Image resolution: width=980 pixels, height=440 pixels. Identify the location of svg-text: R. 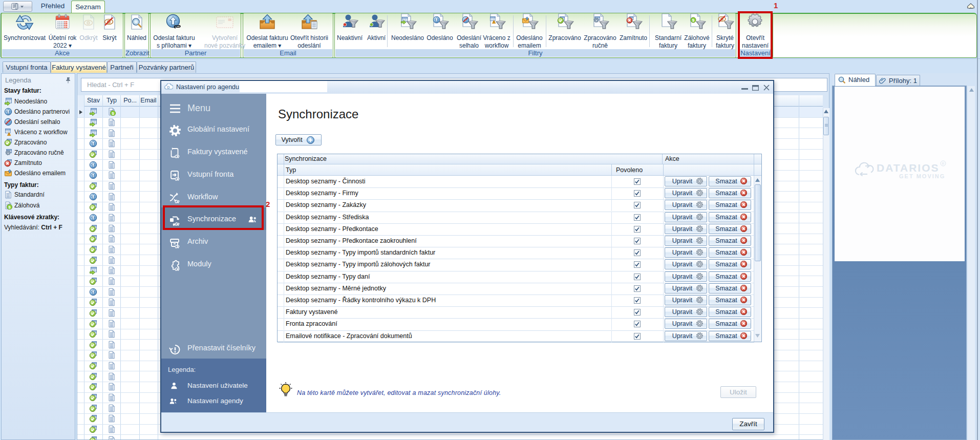
(943, 164).